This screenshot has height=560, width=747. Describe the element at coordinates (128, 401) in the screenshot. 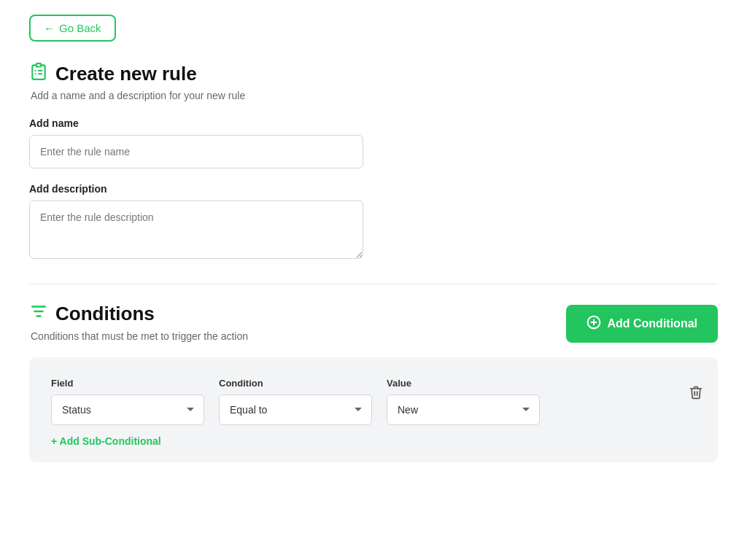

I see `field-group: Field Status` at that location.